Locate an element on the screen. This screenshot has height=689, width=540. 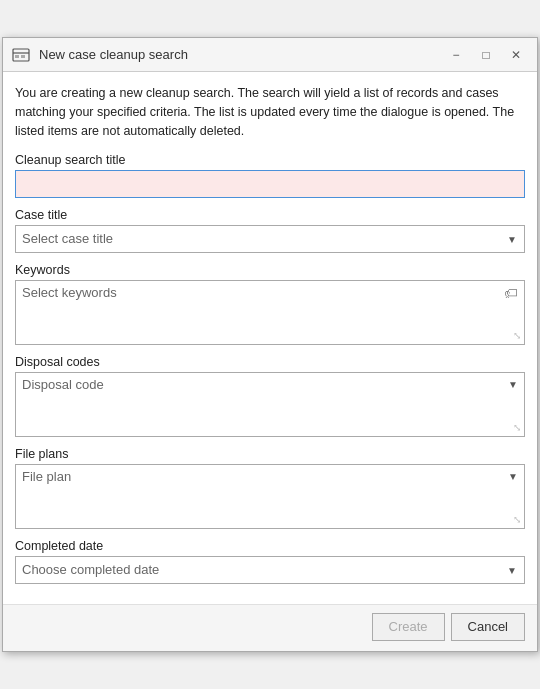
disposal-codes-placeholder: Disposal code is located at coordinates (63, 384).